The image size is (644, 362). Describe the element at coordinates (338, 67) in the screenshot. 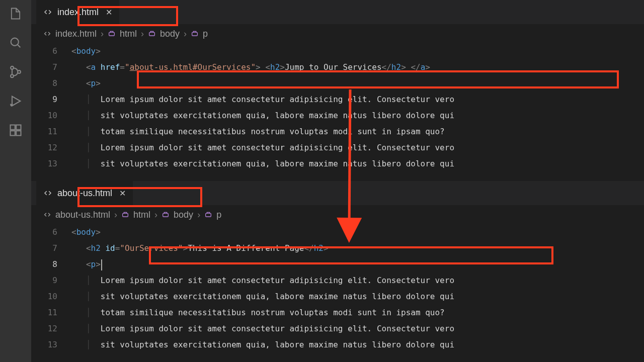

I see `code-line: 7 <a href="about-us.html#OurServices"> <…` at that location.